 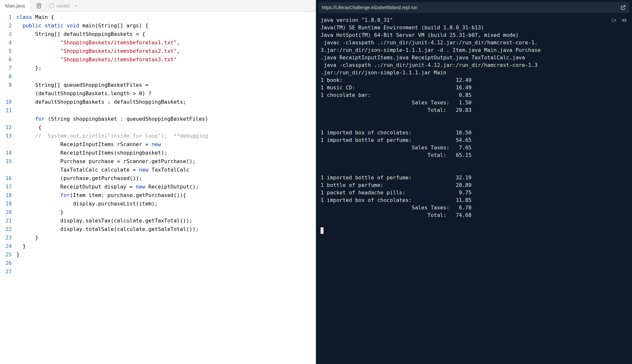 I want to click on console-line: 1 book: 12.49, so click(x=474, y=80).